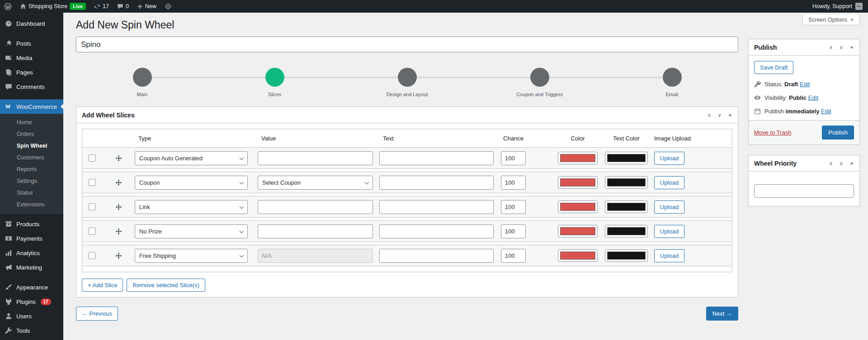  I want to click on step-slices: Slices, so click(275, 79).